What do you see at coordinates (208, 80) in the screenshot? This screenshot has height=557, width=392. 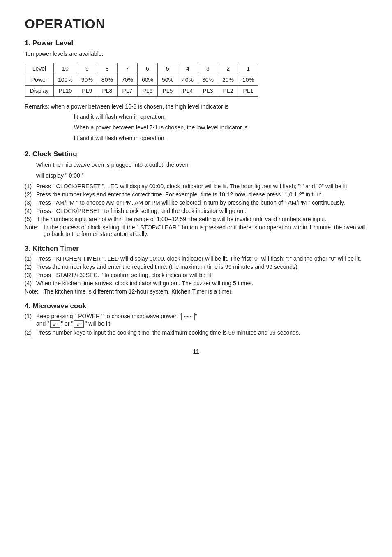 I see `power-table-cell: 30%` at bounding box center [208, 80].